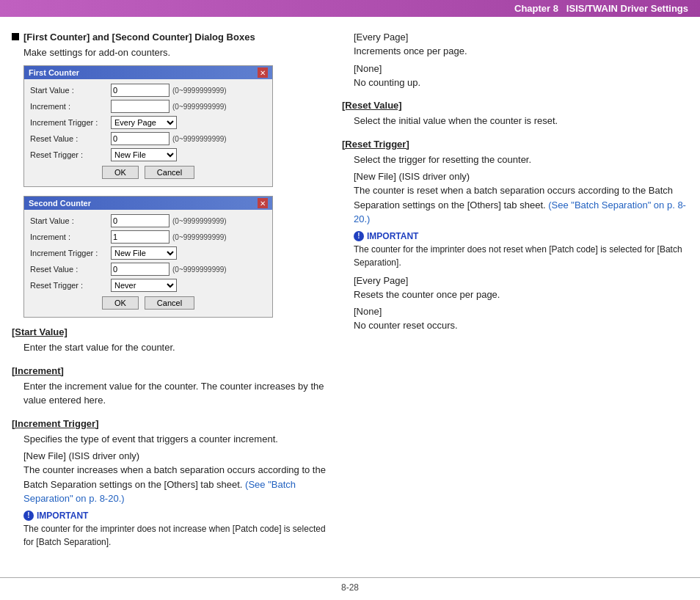  What do you see at coordinates (70, 253) in the screenshot?
I see `dialog2-label-inctrigger: Increment Trigger :` at bounding box center [70, 253].